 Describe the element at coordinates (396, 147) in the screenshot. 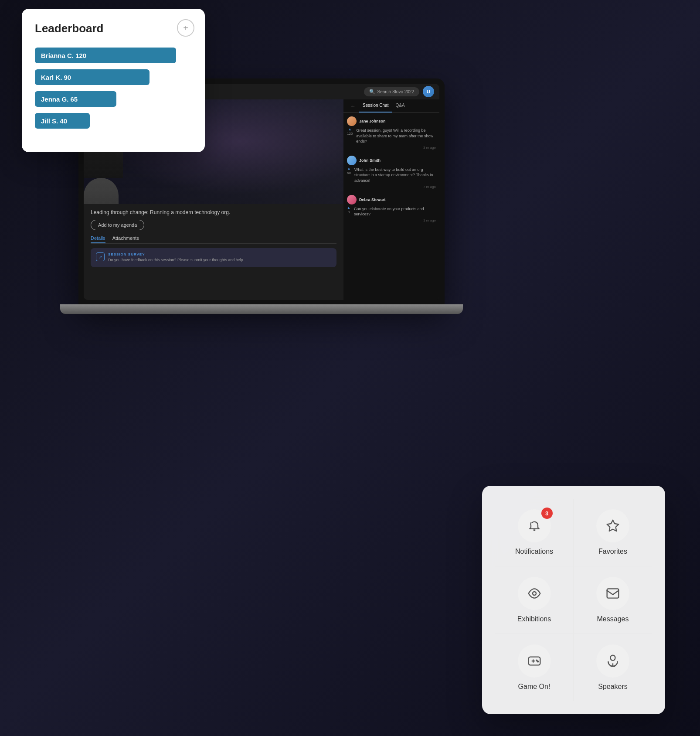

I see `msg-time: 3 m ago` at that location.